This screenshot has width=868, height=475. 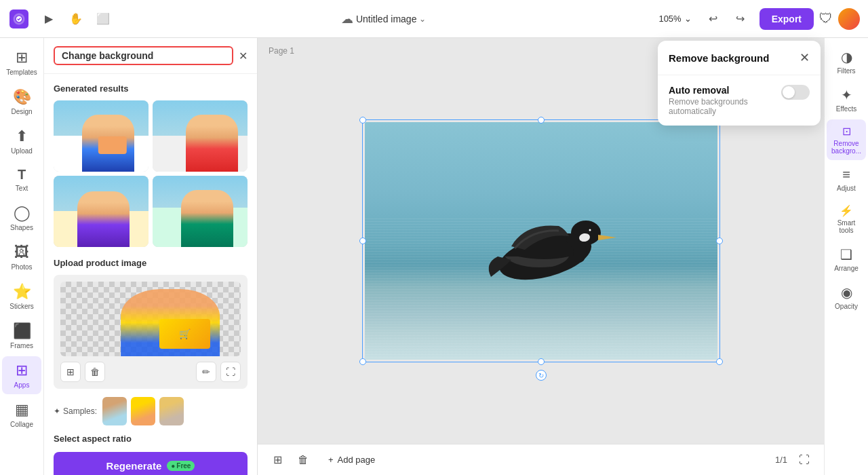 I want to click on right-item-remove-bg: ⊡ Removebackgro..., so click(x=846, y=140).